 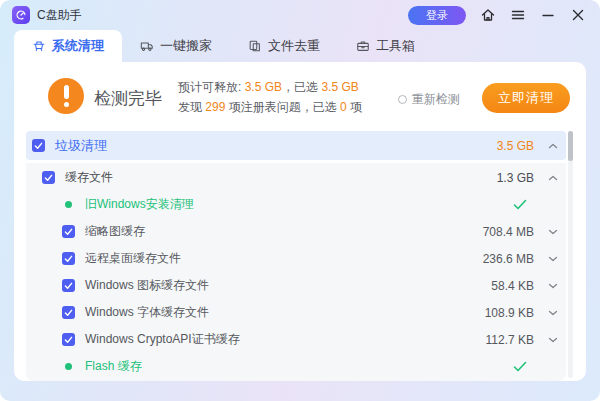 I want to click on close-icon, so click(x=578, y=15).